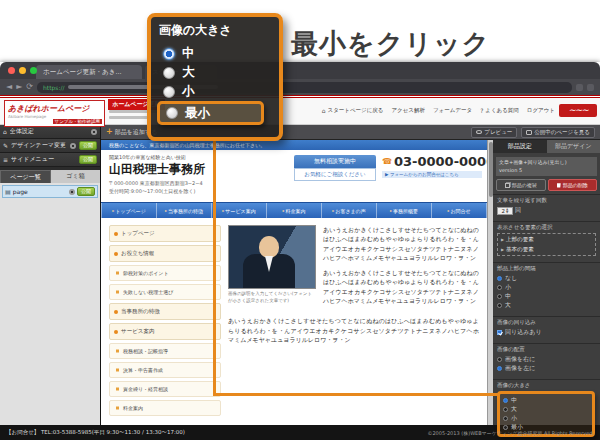 This screenshot has width=600, height=440. I want to click on nav-item-about: ▸事務所概要, so click(404, 210).